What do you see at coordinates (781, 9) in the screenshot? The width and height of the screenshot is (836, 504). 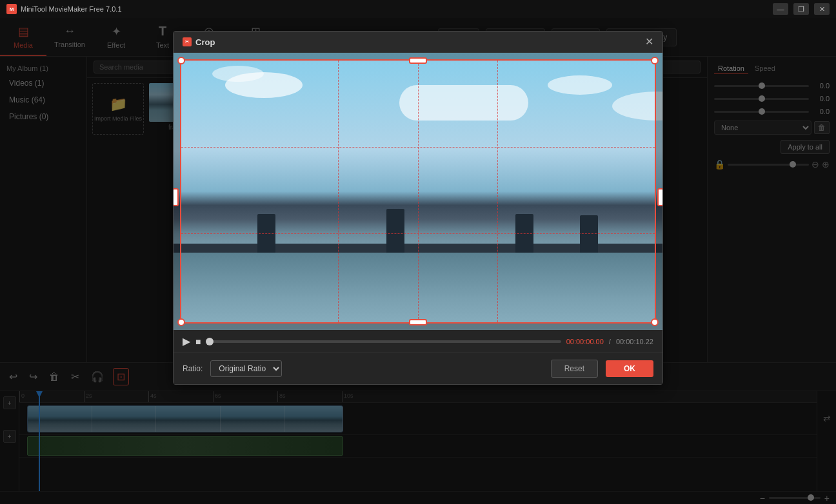 I see `minimize-button: —` at bounding box center [781, 9].